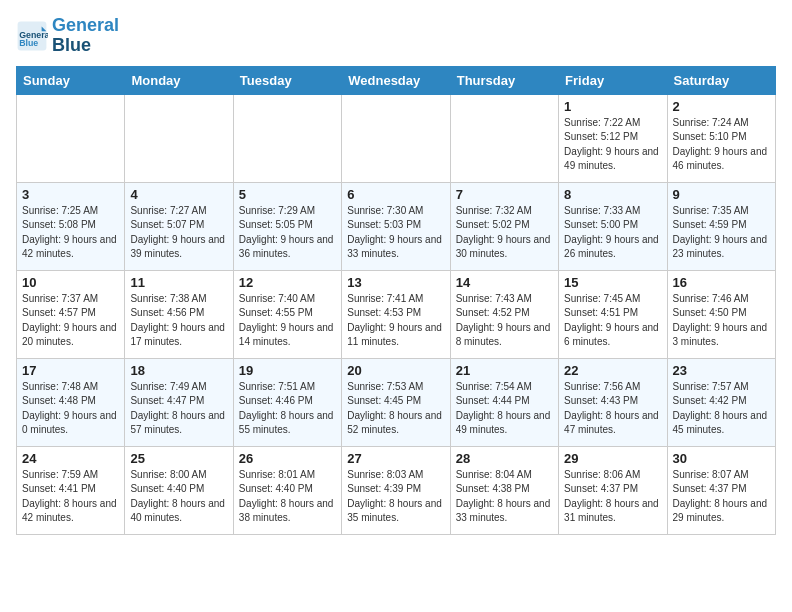 This screenshot has width=792, height=612. Describe the element at coordinates (396, 314) in the screenshot. I see `calendar-cell: 13Sunrise: 7:41 AM Sunset: 4:53 PM Dayli…` at that location.